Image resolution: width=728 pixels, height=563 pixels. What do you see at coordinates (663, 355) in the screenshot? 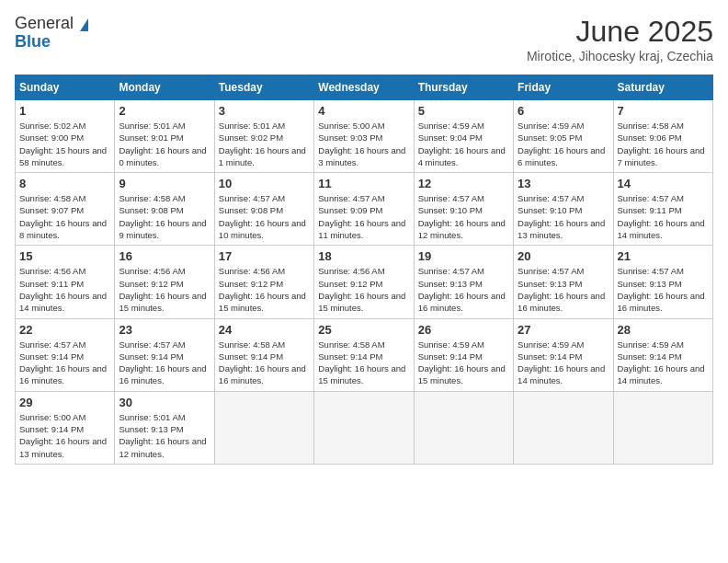
I see `table-row: 28Sunrise: 4:59 AM Sunset: 9:14 PM Dayli…` at bounding box center [663, 355].